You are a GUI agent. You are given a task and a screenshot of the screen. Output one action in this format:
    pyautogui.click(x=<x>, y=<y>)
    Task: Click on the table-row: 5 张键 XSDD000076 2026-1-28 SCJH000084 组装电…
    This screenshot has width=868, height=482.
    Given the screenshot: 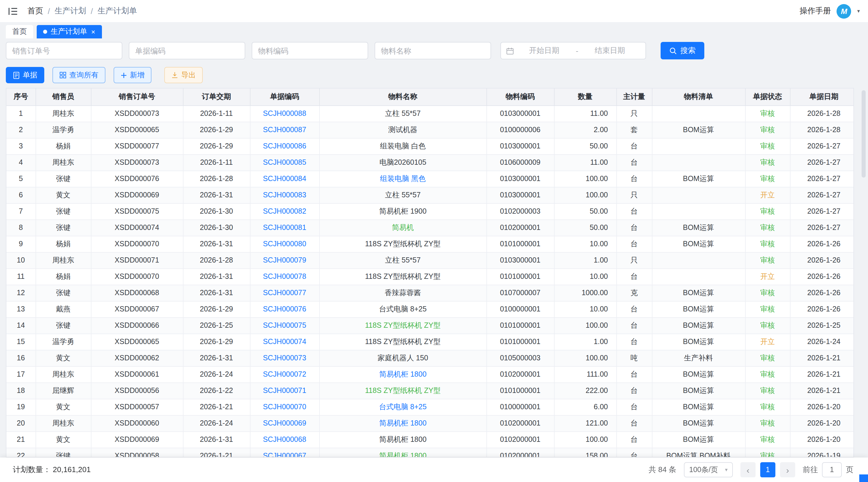 What is the action you would take?
    pyautogui.click(x=430, y=179)
    